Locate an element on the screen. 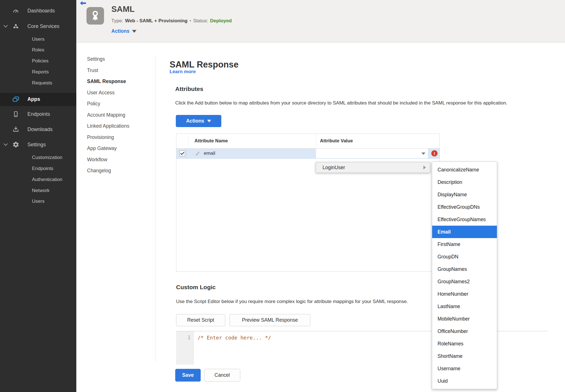 The height and width of the screenshot is (392, 565). menu-item-homenumber: HomeNumber is located at coordinates (465, 294).